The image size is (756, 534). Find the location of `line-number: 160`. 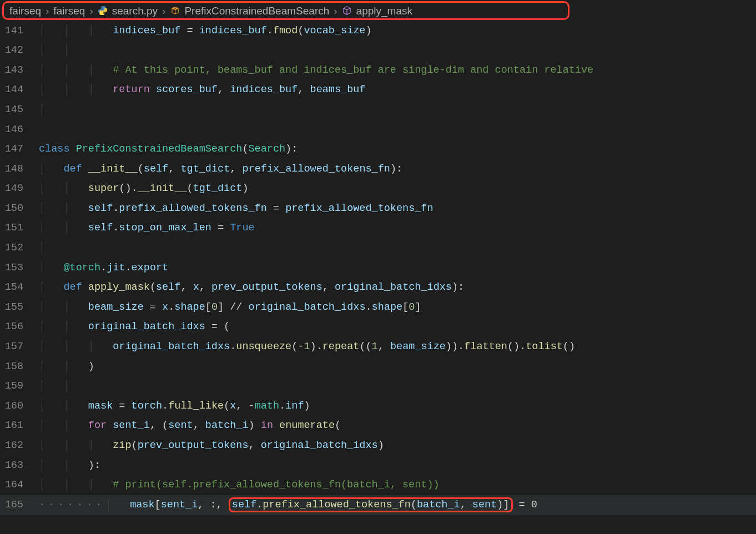

line-number: 160 is located at coordinates (19, 406).